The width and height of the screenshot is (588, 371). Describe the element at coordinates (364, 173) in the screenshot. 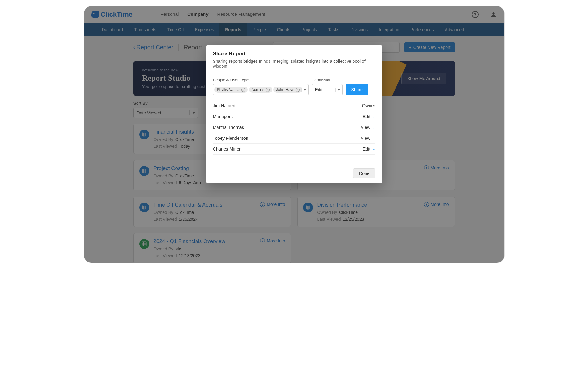

I see `done-button: Done` at that location.